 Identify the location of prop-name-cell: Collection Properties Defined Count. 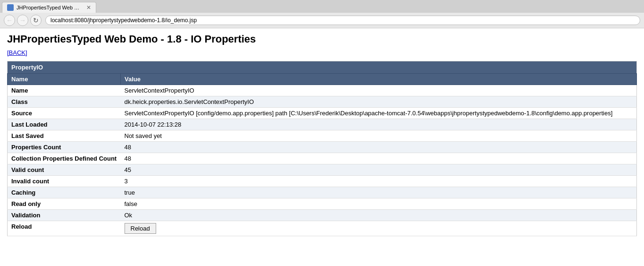
(64, 159).